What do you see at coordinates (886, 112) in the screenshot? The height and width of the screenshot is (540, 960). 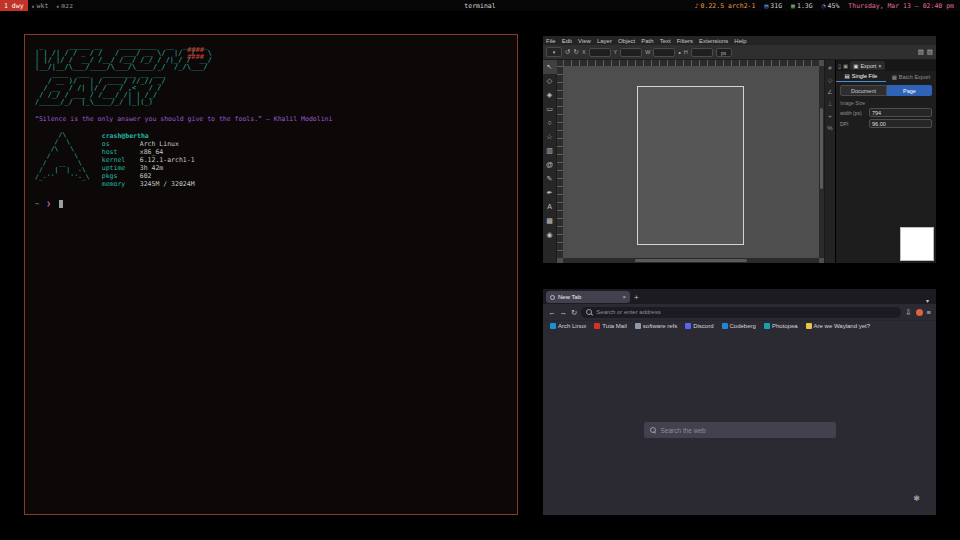 I see `width-row: width (px) 794` at bounding box center [886, 112].